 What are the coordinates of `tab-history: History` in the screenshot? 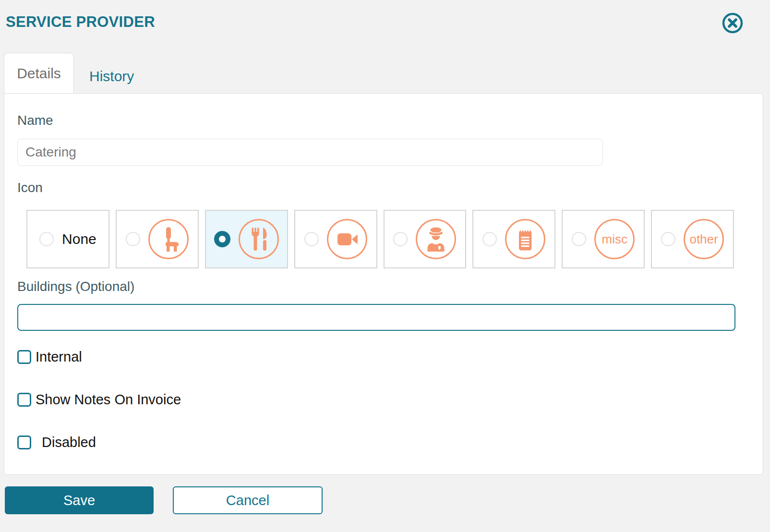 It's located at (111, 73).